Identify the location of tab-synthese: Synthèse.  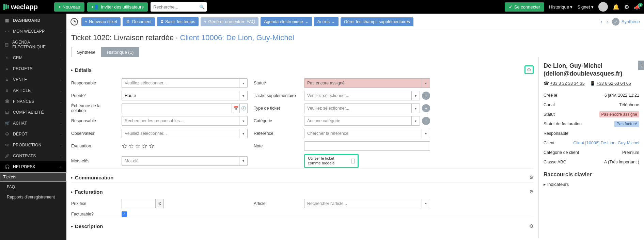
(86, 52).